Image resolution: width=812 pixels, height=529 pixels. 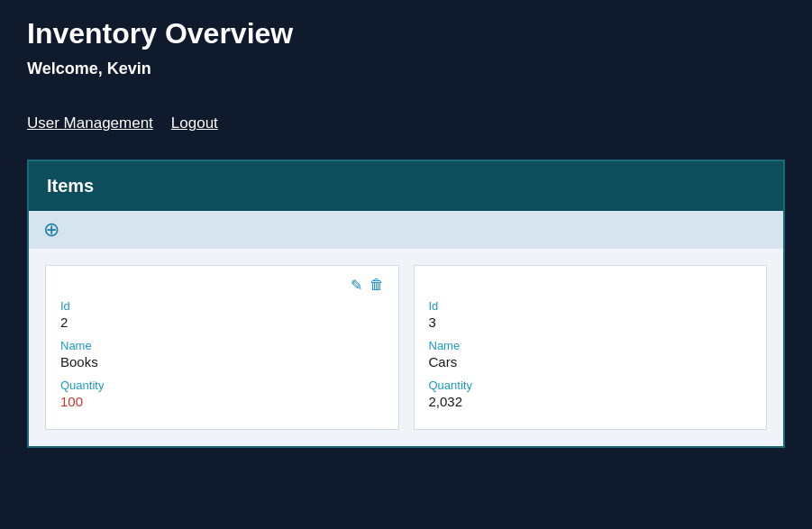 What do you see at coordinates (591, 386) in the screenshot?
I see `quantity-label-2: Quantity` at bounding box center [591, 386].